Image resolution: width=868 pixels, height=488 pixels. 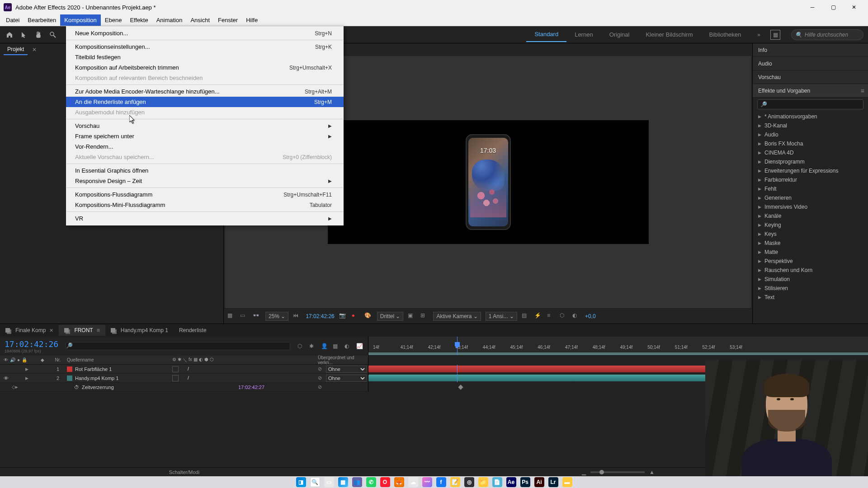 I want to click on preset-folder: ▶Matte, so click(x=810, y=252).